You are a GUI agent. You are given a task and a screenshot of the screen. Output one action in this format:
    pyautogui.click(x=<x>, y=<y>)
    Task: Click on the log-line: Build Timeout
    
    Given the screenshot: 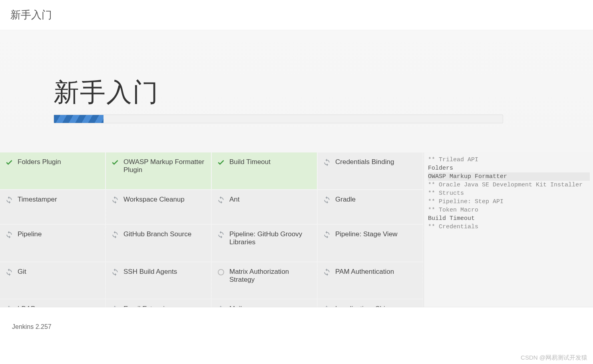 What is the action you would take?
    pyautogui.click(x=509, y=219)
    